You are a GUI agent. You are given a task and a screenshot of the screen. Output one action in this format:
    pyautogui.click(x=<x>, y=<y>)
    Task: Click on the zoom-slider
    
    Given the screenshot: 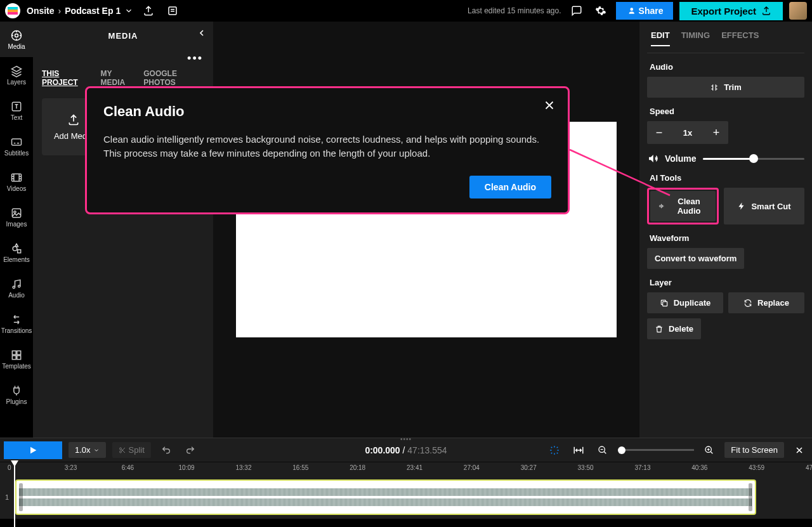 What is the action you would take?
    pyautogui.click(x=656, y=450)
    